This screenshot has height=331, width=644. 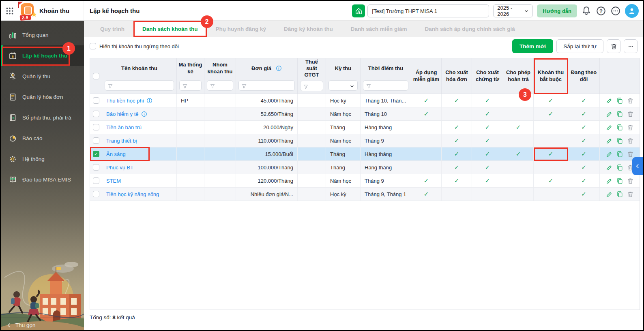 I want to click on cell-hoan-tra, so click(x=518, y=181).